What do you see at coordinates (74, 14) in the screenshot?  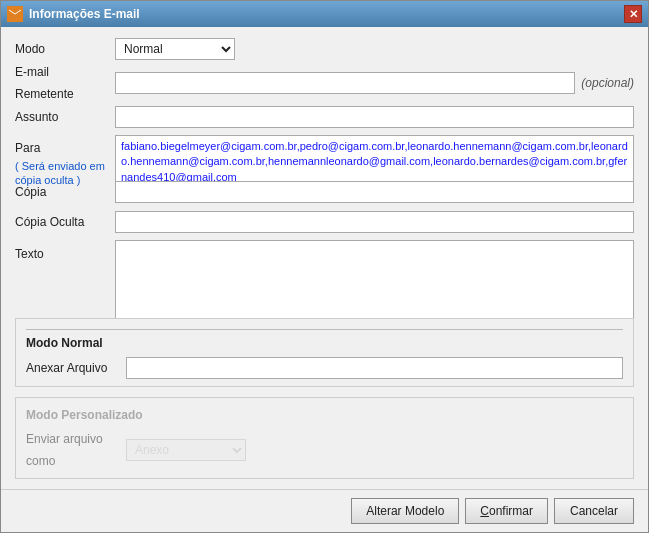 I see `title-bar-left: Informações E-mail` at bounding box center [74, 14].